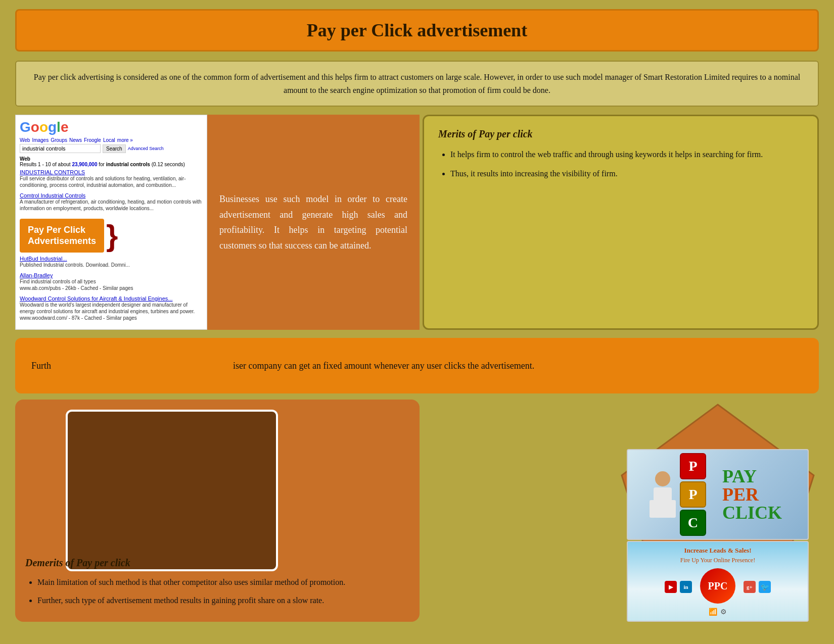 Image resolution: width=834 pixels, height=644 pixels. What do you see at coordinates (111, 148) in the screenshot?
I see `google-search-box: Search Advanced Search` at bounding box center [111, 148].